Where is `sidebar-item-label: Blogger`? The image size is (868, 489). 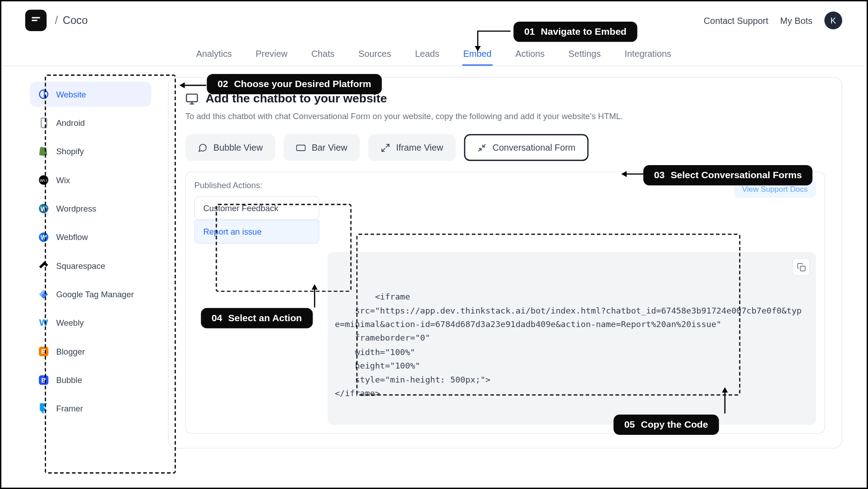
sidebar-item-label: Blogger is located at coordinates (70, 352).